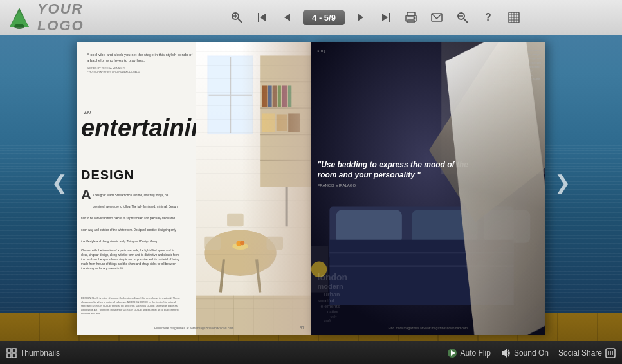 The width and height of the screenshot is (622, 364). Describe the element at coordinates (531, 353) in the screenshot. I see `sound-on-label: Sound On` at that location.